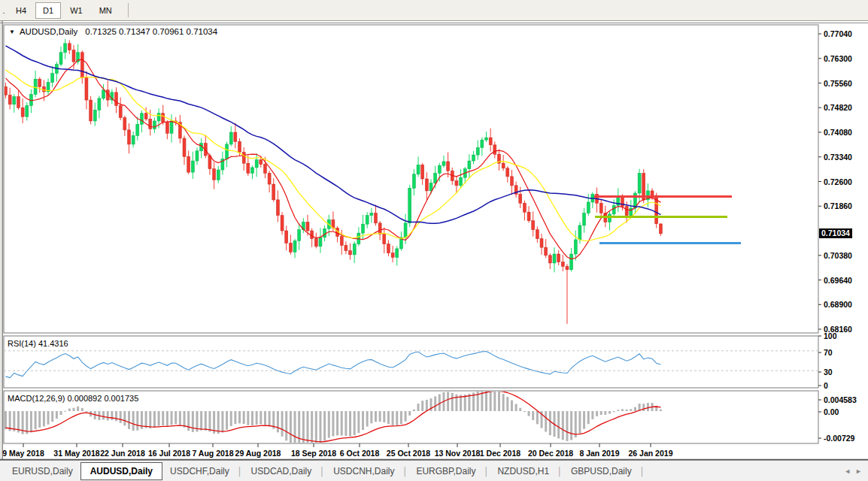  Describe the element at coordinates (42, 471) in the screenshot. I see `chart-tab-eurusd: EURUSD,Daily` at that location.